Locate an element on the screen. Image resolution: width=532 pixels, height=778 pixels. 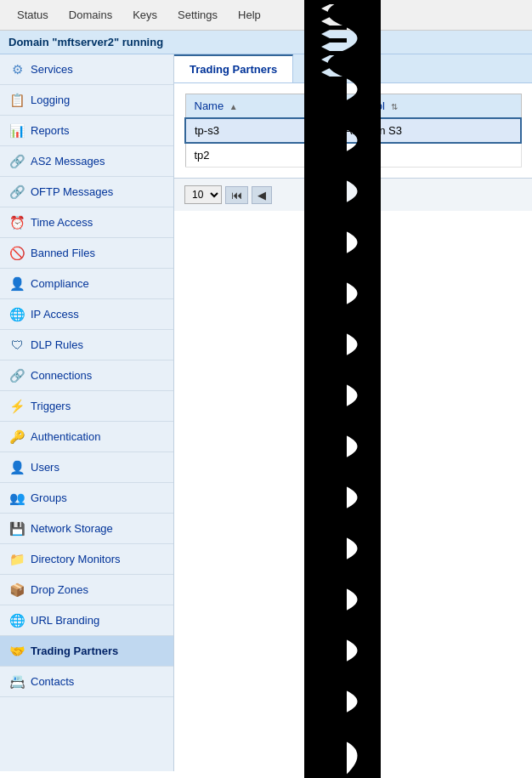
sidebar-label-dropzones: Drop Zones is located at coordinates (59, 590).